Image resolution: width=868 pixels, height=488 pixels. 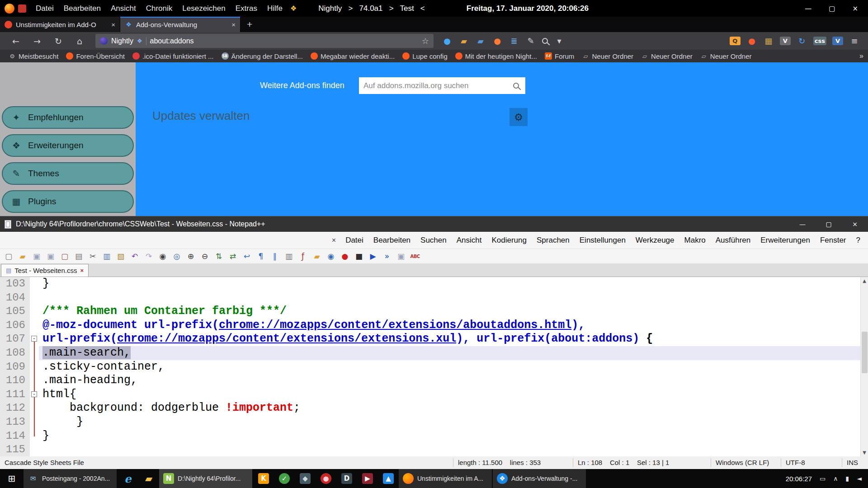 What do you see at coordinates (509, 240) in the screenshot?
I see `notepad-menu-item: Kodierung` at bounding box center [509, 240].